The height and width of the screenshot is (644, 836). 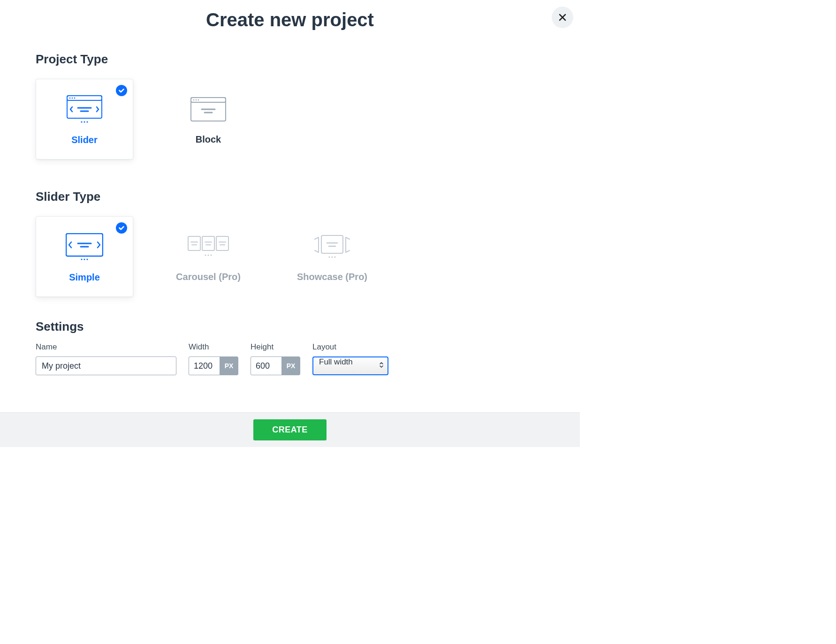 I want to click on name-label: Name, so click(x=106, y=347).